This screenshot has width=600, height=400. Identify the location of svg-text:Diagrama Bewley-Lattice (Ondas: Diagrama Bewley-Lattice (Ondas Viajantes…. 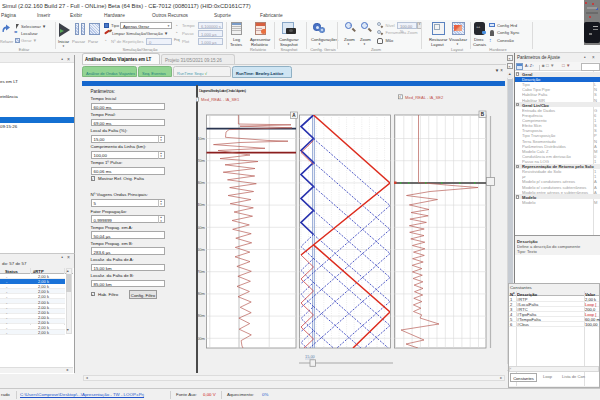
(223, 90).